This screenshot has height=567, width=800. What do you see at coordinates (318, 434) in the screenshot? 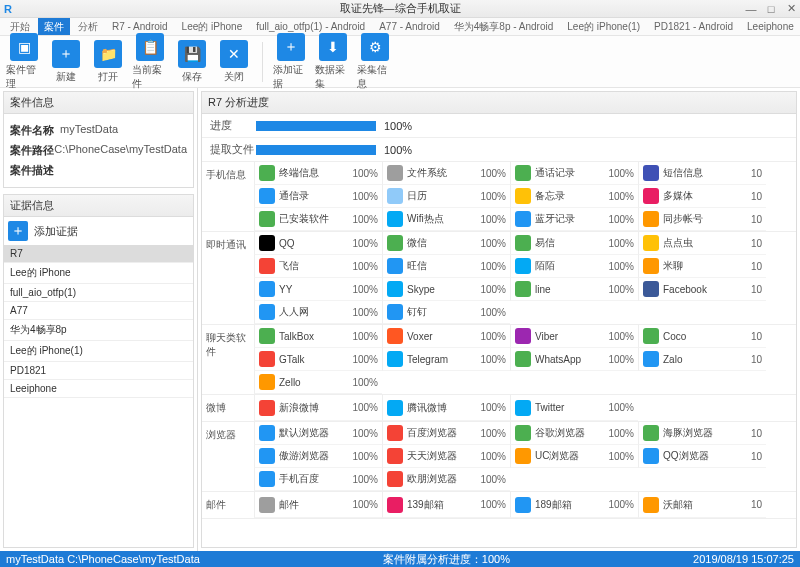
I see `analysis-cell: 默认浏览器100%` at bounding box center [318, 434].